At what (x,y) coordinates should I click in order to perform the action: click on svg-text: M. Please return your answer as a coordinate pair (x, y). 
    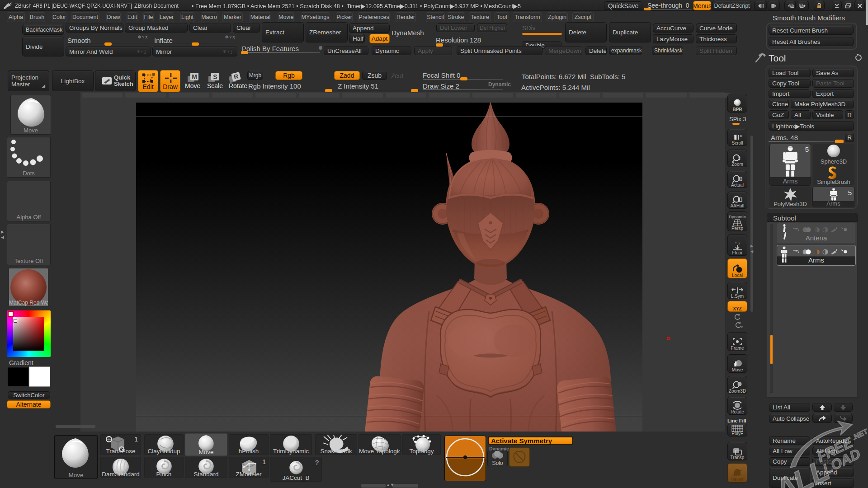
    Looking at the image, I should click on (194, 77).